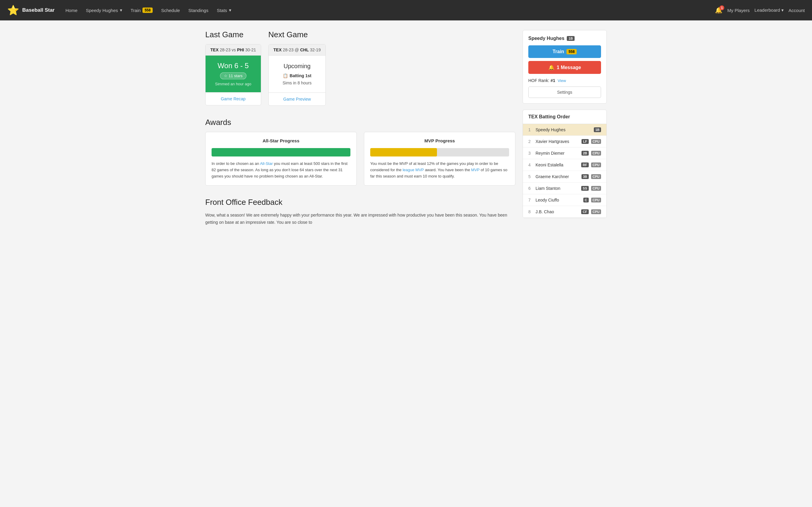 This screenshot has width=812, height=507. Describe the element at coordinates (170, 10) in the screenshot. I see `nav-schedule: Schedule` at that location.